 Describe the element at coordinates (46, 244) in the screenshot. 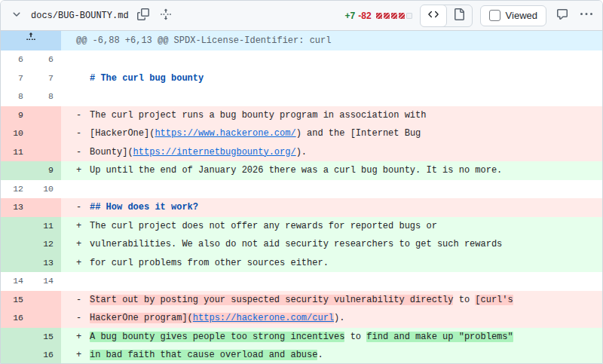

I see `new-line-number: 12` at that location.